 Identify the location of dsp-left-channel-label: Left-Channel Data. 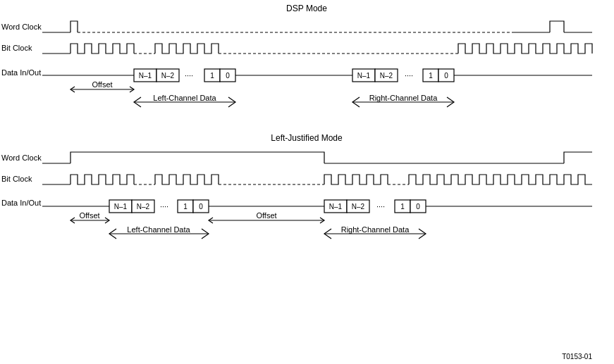
(185, 98).